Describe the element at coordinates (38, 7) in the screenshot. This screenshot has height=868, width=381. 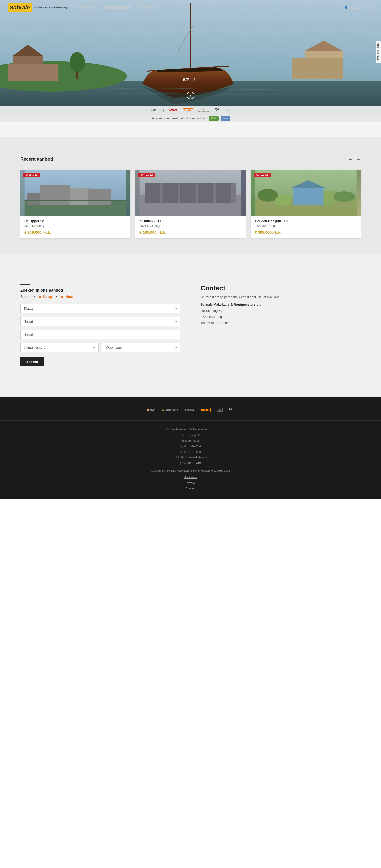
I see `logo: Schrale makelaars & rentmeesters o.g.` at that location.